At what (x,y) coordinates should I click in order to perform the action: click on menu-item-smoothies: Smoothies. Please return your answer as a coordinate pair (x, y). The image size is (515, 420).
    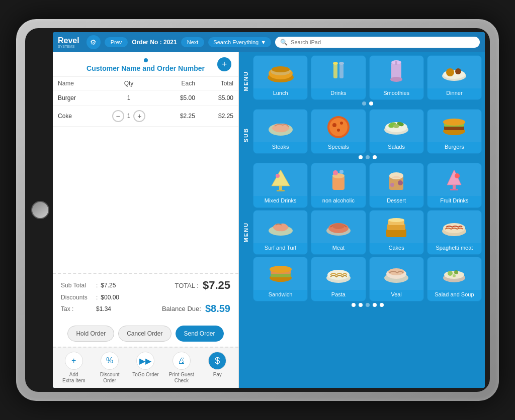
    Looking at the image, I should click on (396, 77).